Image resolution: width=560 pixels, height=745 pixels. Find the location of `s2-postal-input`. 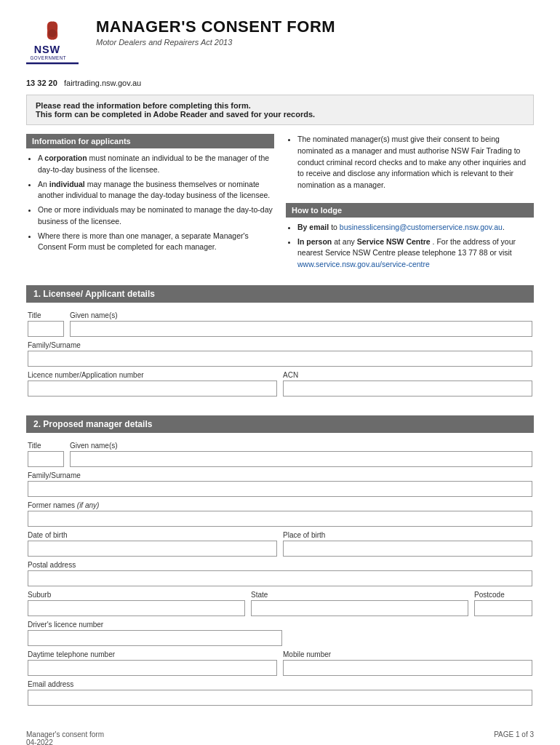

s2-postal-input is located at coordinates (280, 578).